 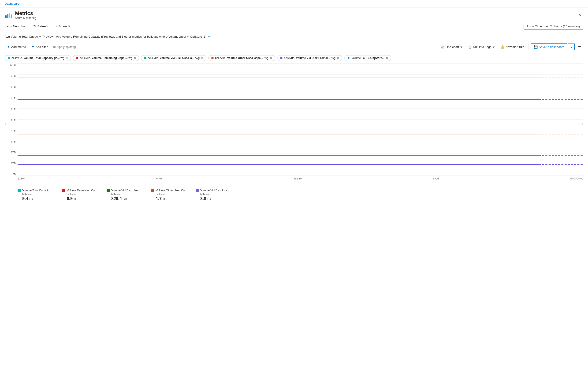 I want to click on tag-vm-disk-prov-label: bellevue, Volume VM Disk Provisi... Avg, so click(x=310, y=58).